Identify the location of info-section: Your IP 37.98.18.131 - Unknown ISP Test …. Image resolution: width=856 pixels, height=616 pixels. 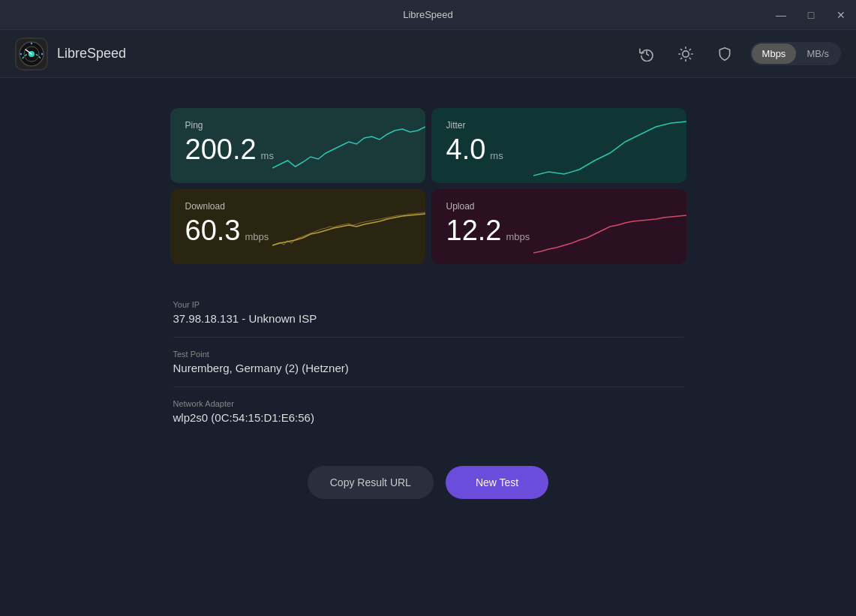
(428, 362).